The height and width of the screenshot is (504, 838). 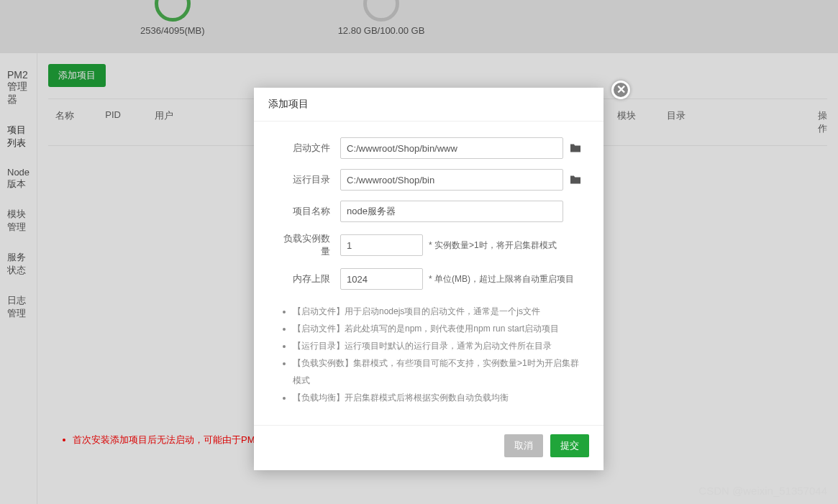 What do you see at coordinates (437, 329) in the screenshot?
I see `help-item: 【启动文件】若此处填写的是npm，则代表使用npm run start启动项目` at bounding box center [437, 329].